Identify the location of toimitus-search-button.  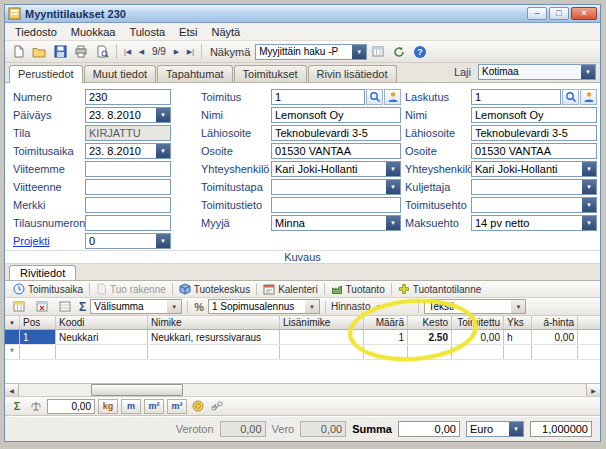
(374, 97).